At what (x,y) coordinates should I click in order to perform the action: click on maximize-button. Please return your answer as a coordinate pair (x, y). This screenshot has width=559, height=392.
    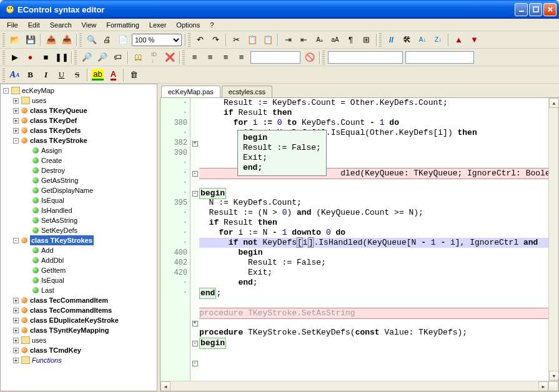
    Looking at the image, I should click on (536, 10).